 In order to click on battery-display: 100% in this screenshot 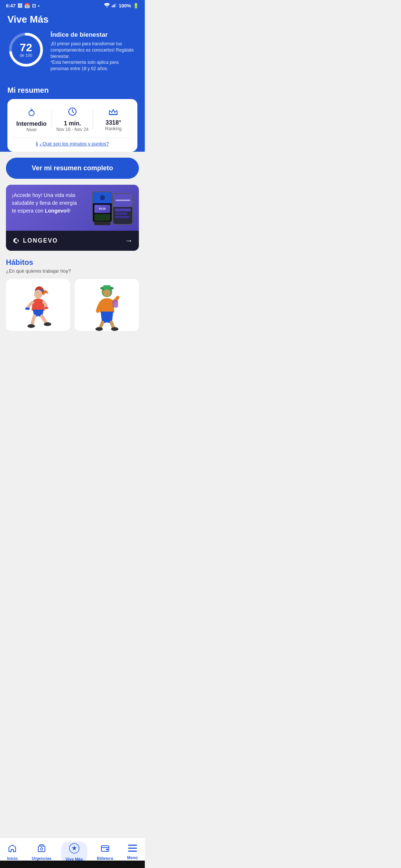, I will do `click(125, 6)`.